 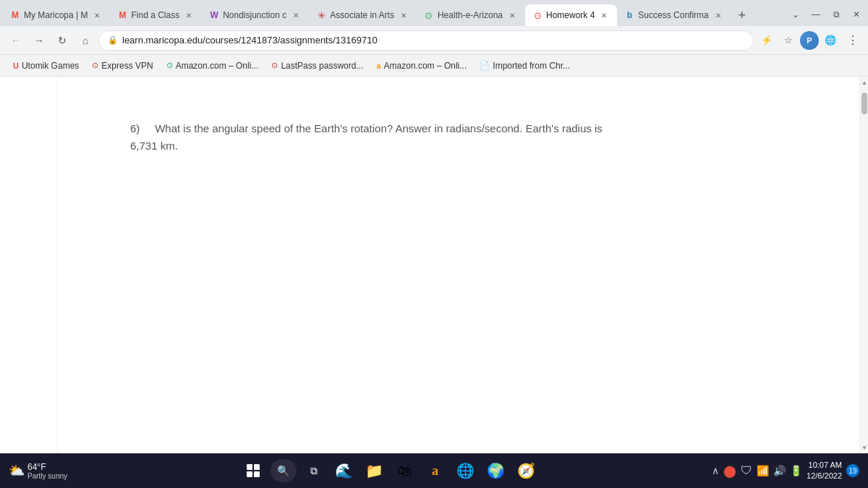 I want to click on wifi-icon: 📶, so click(x=762, y=471).